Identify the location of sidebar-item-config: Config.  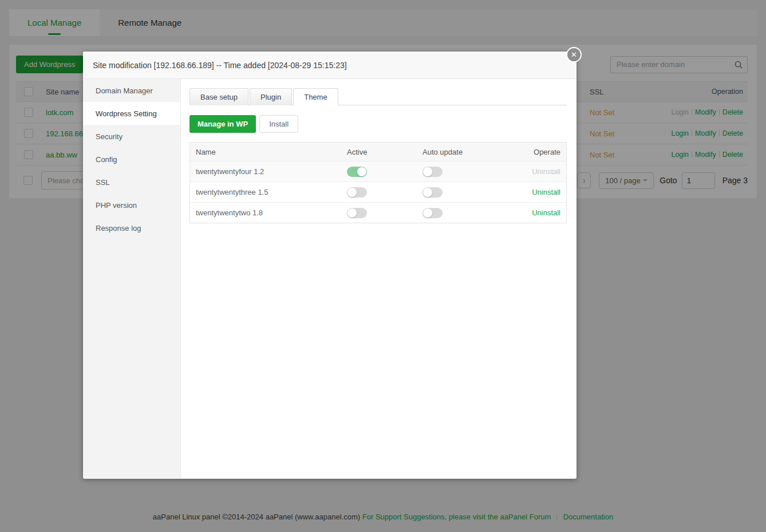
(132, 159).